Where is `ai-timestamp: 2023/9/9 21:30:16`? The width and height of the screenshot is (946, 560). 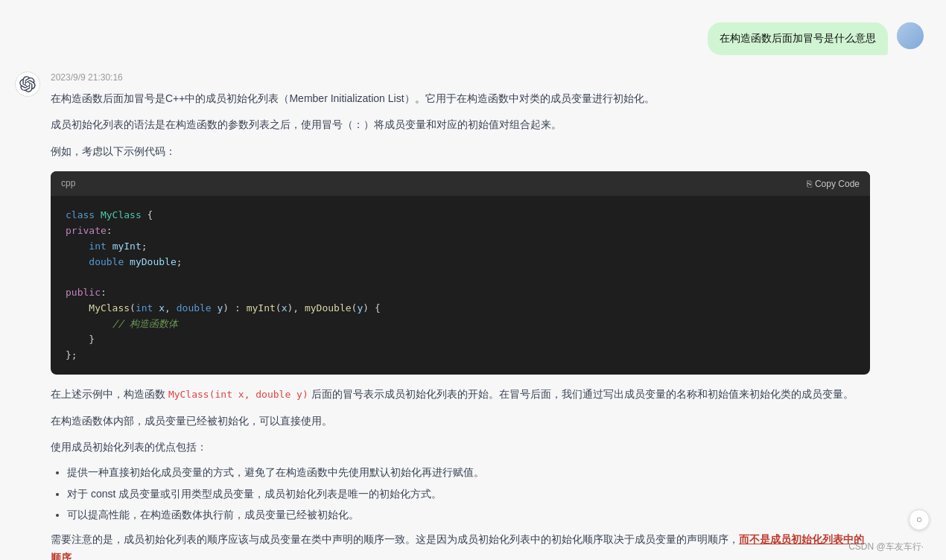
ai-timestamp: 2023/9/9 21:30:16 is located at coordinates (460, 77).